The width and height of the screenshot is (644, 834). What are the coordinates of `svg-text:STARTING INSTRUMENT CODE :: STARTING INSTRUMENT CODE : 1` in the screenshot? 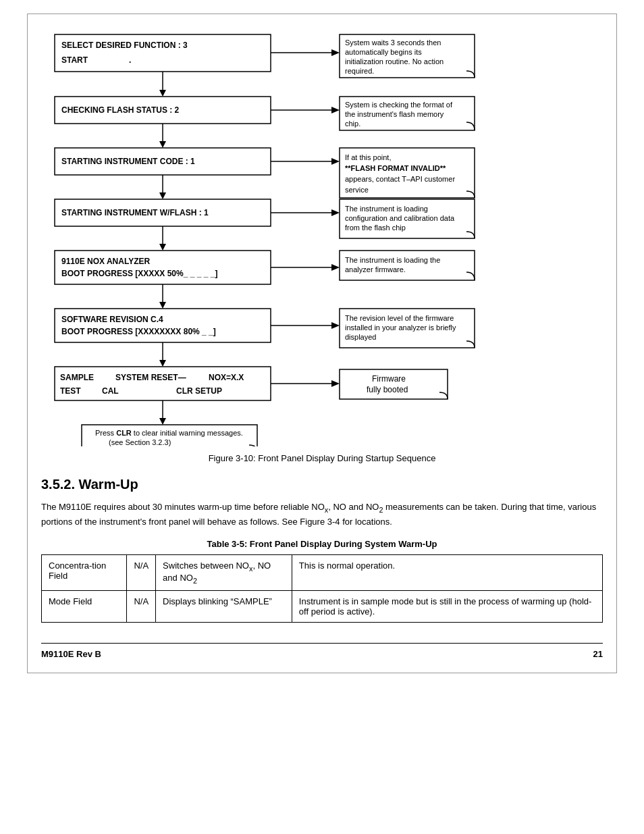 It's located at (128, 161).